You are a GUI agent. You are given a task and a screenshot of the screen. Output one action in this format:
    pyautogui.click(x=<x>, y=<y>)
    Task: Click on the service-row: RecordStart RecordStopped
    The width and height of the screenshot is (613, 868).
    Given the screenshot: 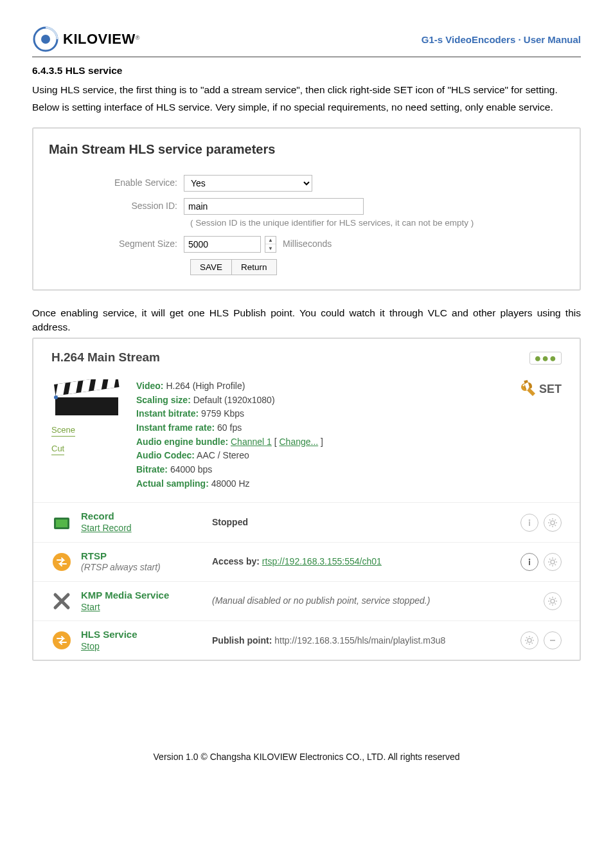 What is the action you would take?
    pyautogui.click(x=306, y=522)
    